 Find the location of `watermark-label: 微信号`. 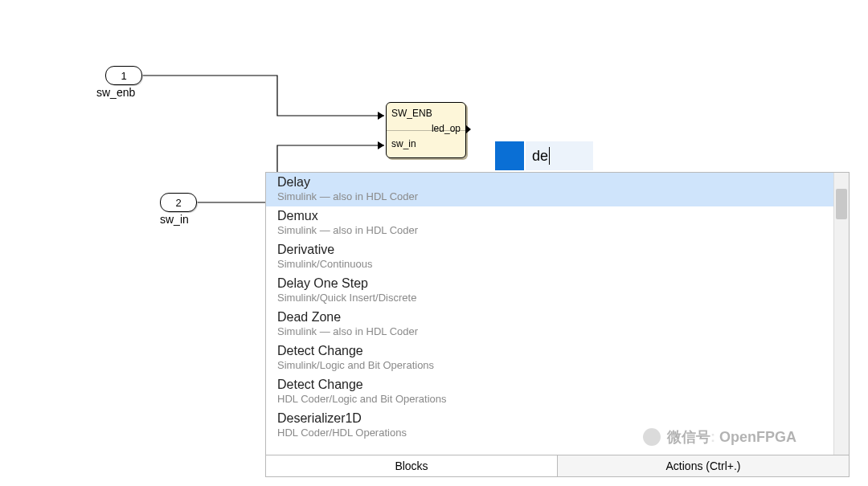

watermark-label: 微信号 is located at coordinates (689, 437).